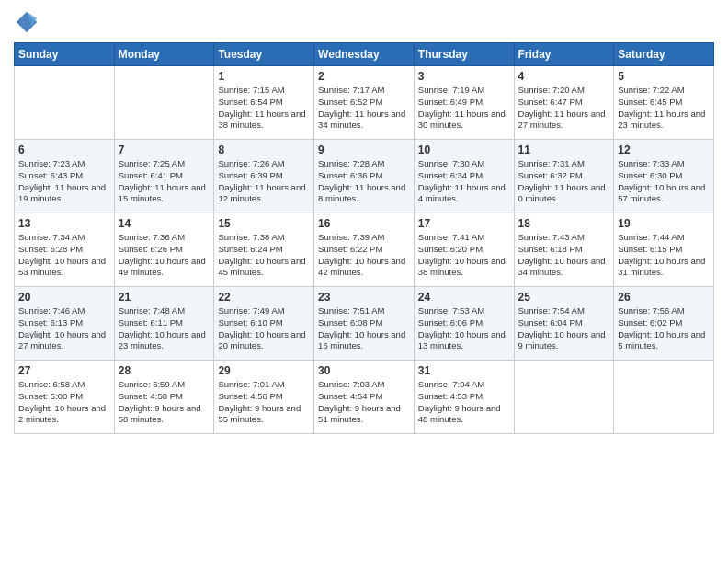  I want to click on day-number: 27, so click(64, 371).